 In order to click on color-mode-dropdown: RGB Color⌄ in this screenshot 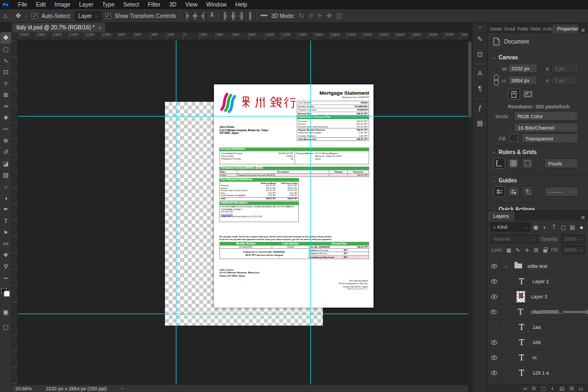, I will do `click(546, 116)`.